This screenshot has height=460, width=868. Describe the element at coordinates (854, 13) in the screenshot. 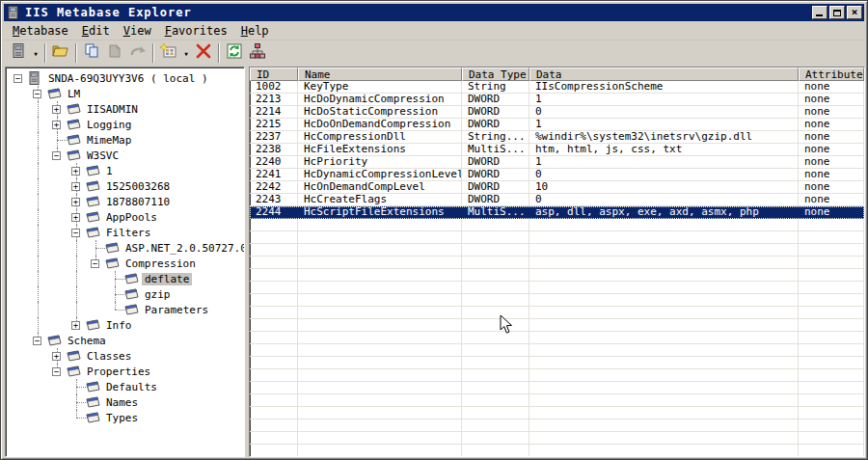

I see `close-button: ×` at that location.